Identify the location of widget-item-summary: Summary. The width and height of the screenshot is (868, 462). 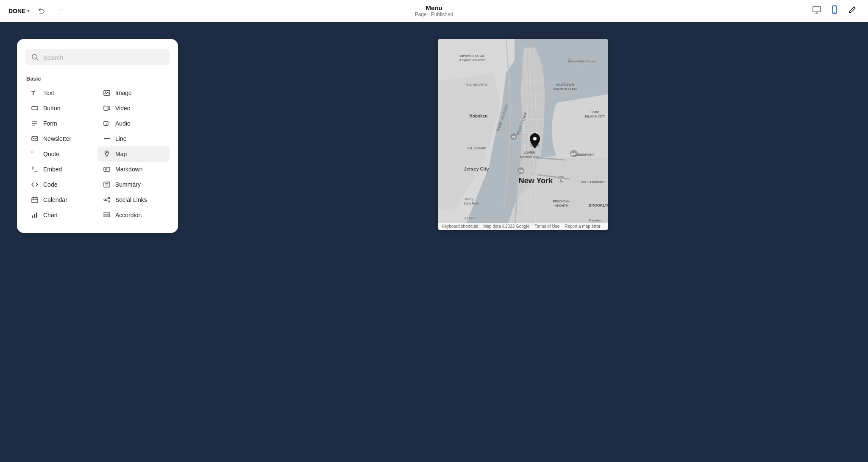
(134, 185).